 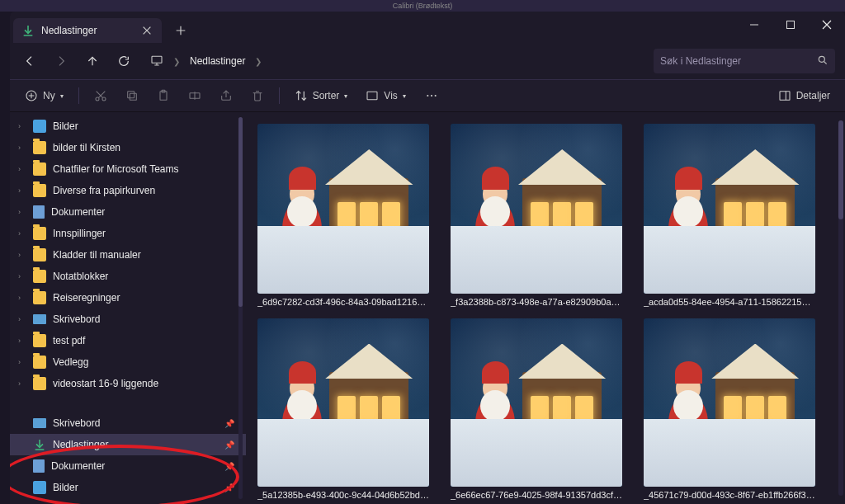 I want to click on rename-button, so click(x=195, y=96).